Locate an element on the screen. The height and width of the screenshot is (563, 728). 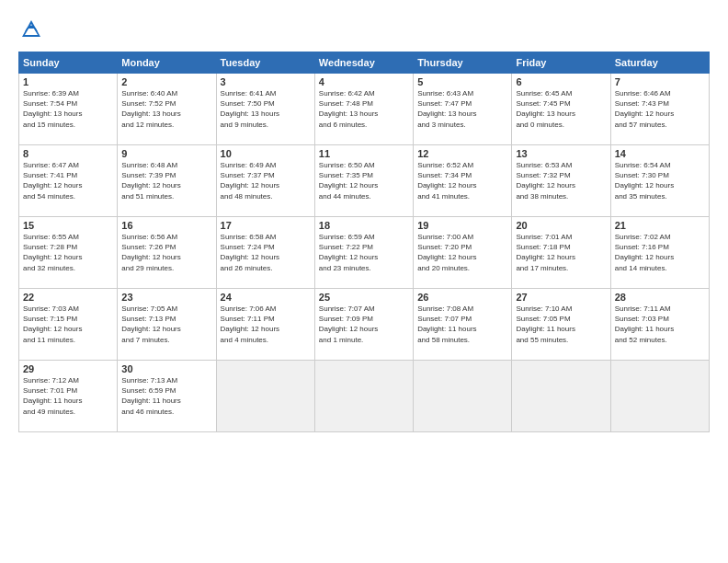
header-cell-saturday: Saturday is located at coordinates (660, 63).